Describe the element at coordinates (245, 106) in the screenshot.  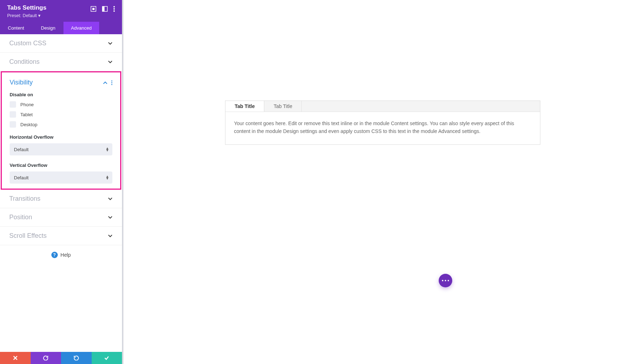
I see `module-tab-1: Tab Title` at that location.